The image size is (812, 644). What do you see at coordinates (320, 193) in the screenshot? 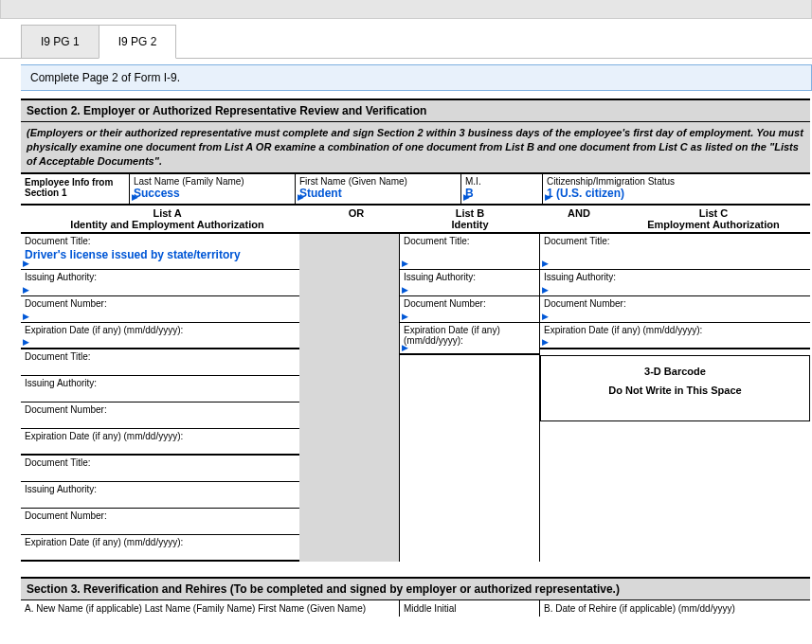
I see `first-name-value: Student` at bounding box center [320, 193].